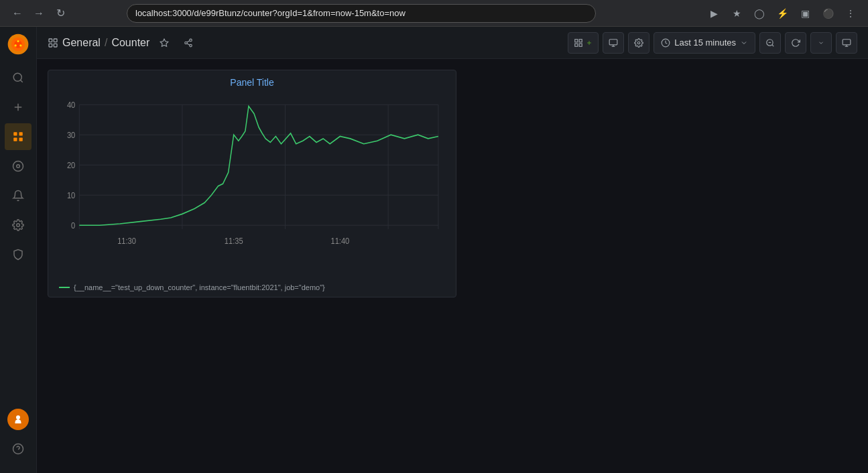  Describe the element at coordinates (82, 43) in the screenshot. I see `breadcrumb-general: General` at that location.